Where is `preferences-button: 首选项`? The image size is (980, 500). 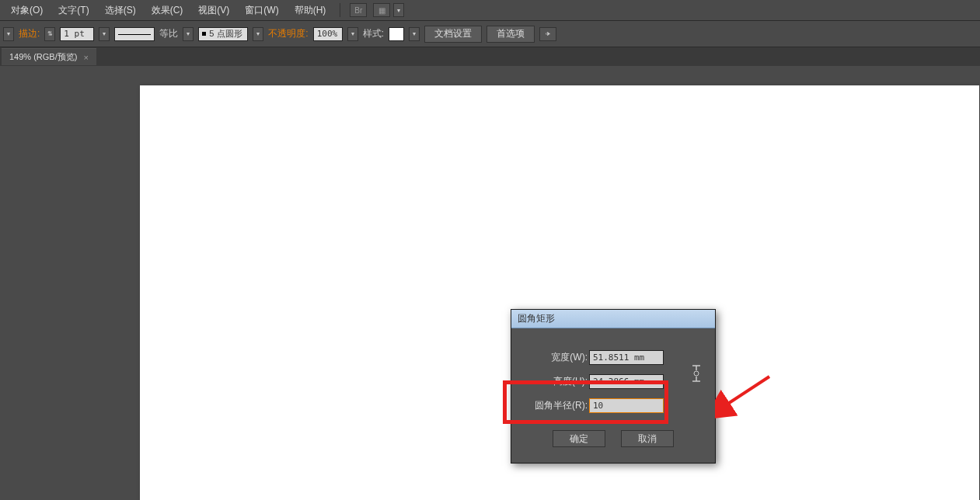
preferences-button: 首选项 is located at coordinates (511, 34).